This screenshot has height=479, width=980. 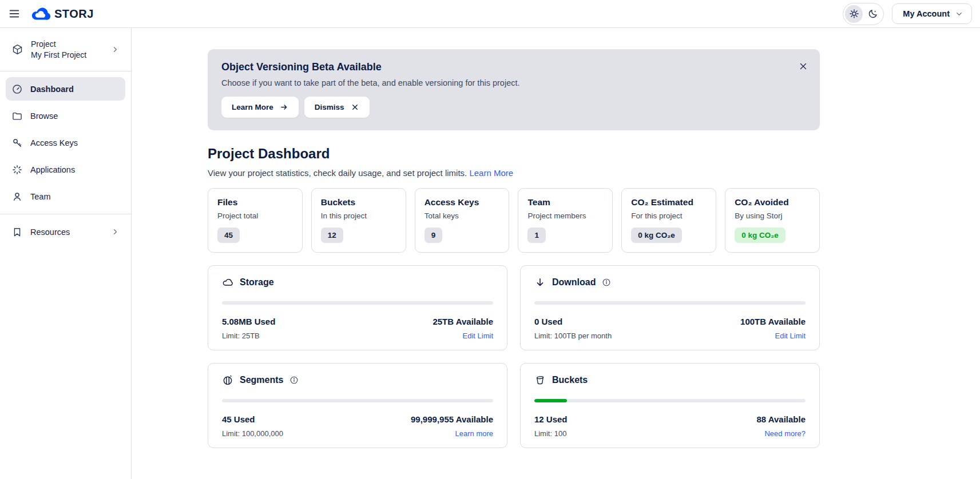 I want to click on stat-card-files: Files Project total 45, so click(x=255, y=221).